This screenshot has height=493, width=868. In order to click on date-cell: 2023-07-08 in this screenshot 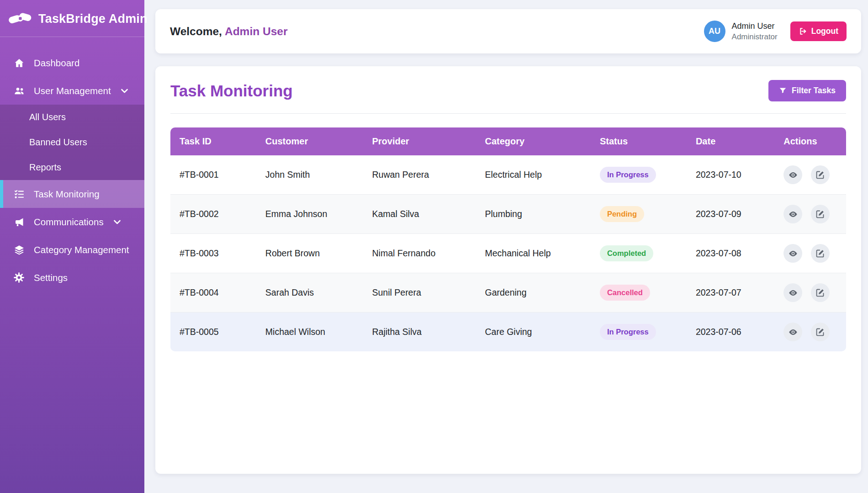, I will do `click(730, 254)`.